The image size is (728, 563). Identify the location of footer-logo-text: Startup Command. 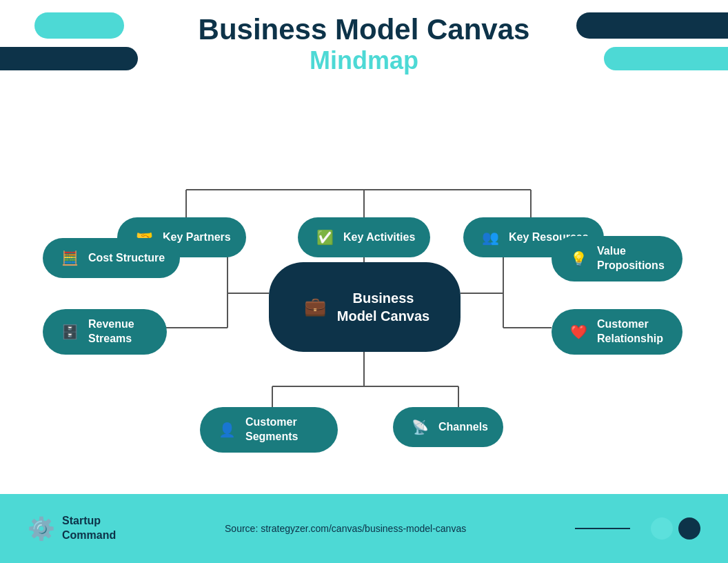
(89, 529).